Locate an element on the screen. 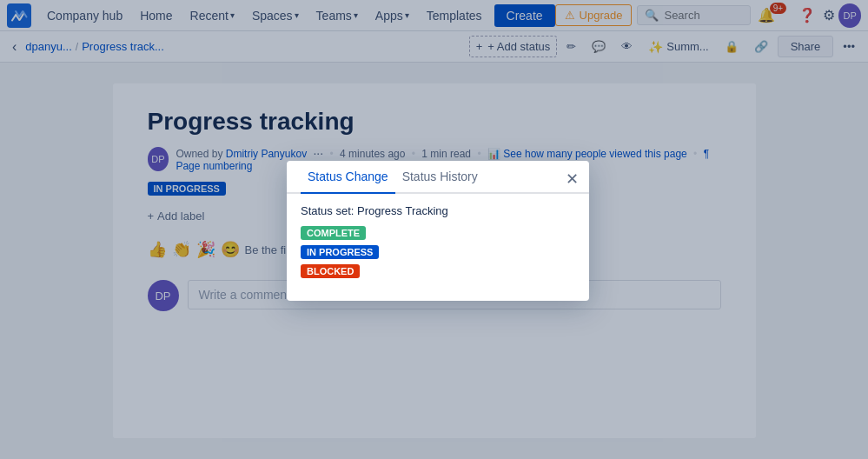  modal-tabs: Status Change Status History ✕ is located at coordinates (438, 177).